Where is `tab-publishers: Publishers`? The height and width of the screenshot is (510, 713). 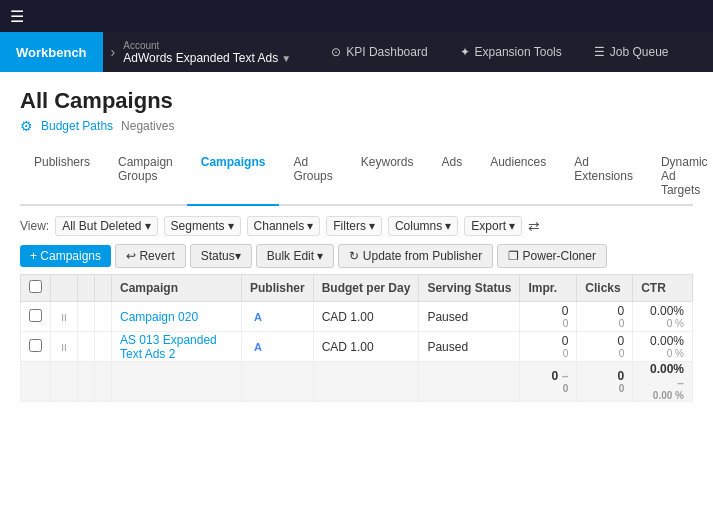
tab-publishers: Publishers is located at coordinates (62, 177).